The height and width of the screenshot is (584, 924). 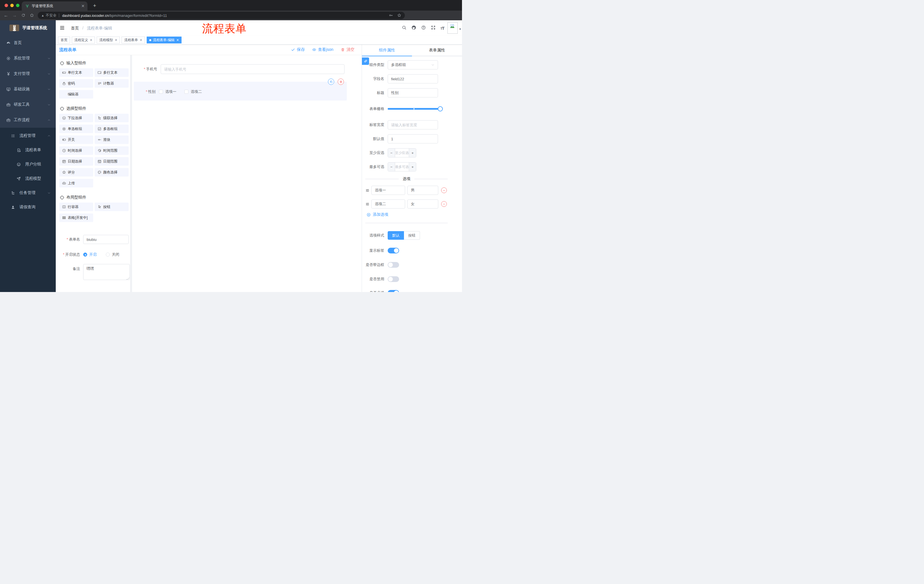 What do you see at coordinates (28, 105) in the screenshot?
I see `sidebar-item-devtools: 研发工具` at bounding box center [28, 105].